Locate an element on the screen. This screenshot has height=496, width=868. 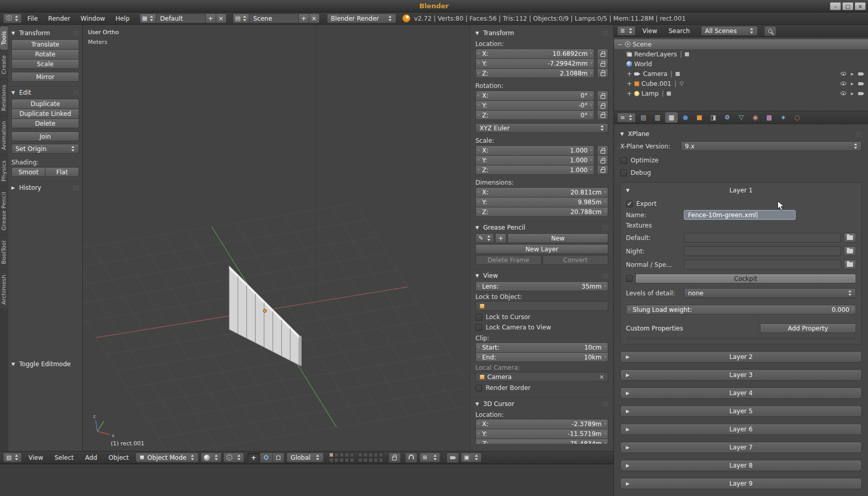
tab-grease-pencil: Grease Pencil is located at coordinates (4, 211).